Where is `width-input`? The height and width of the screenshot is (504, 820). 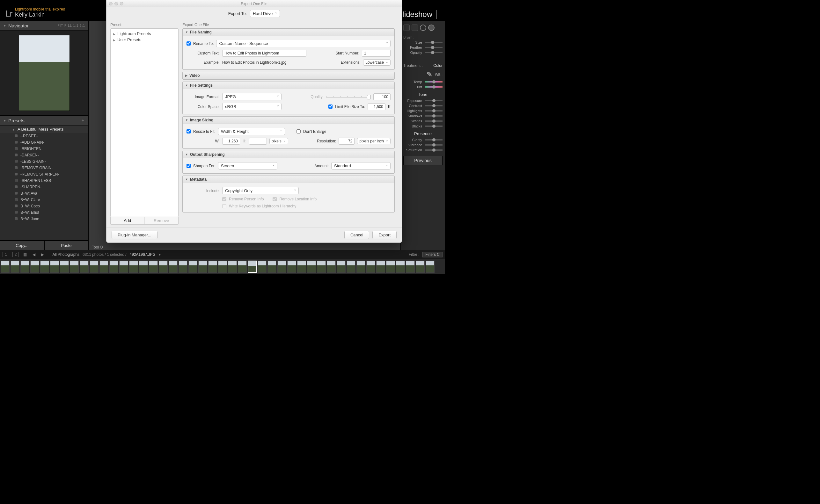 width-input is located at coordinates (231, 141).